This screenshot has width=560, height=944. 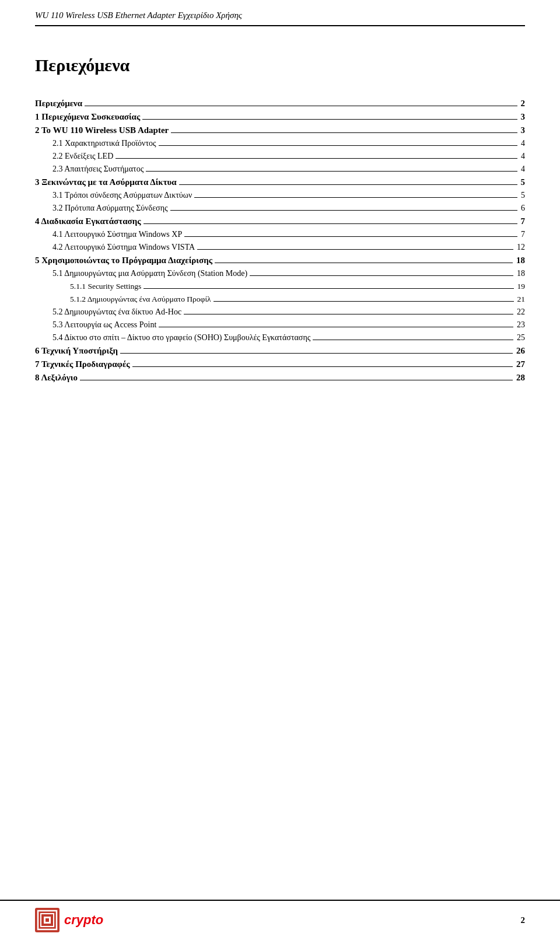 I want to click on toc-label-periexomena: Περιεχόμενα, so click(x=58, y=104).